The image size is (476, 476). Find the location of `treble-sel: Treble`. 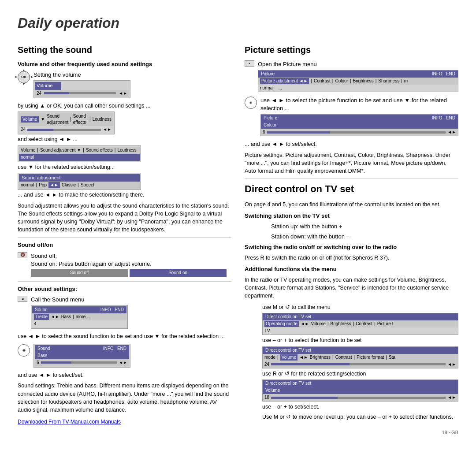

treble-sel: Treble is located at coordinates (41, 317).